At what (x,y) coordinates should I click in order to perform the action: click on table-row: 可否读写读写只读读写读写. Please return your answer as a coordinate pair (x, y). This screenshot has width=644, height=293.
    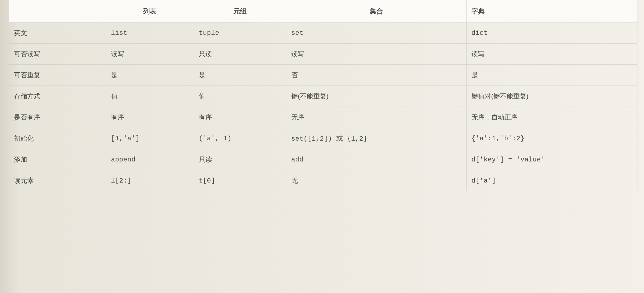
    Looking at the image, I should click on (323, 54).